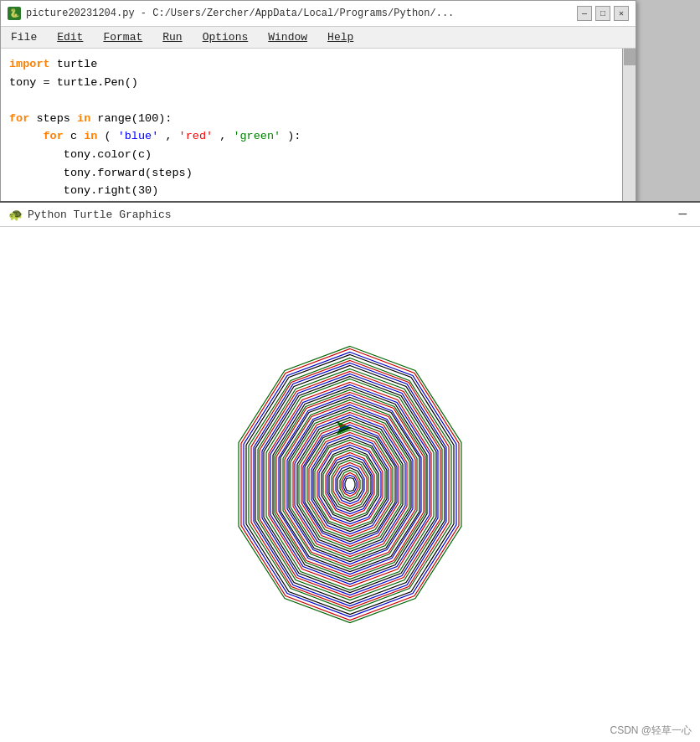 This screenshot has height=742, width=700. I want to click on close-button: ✕, so click(621, 13).